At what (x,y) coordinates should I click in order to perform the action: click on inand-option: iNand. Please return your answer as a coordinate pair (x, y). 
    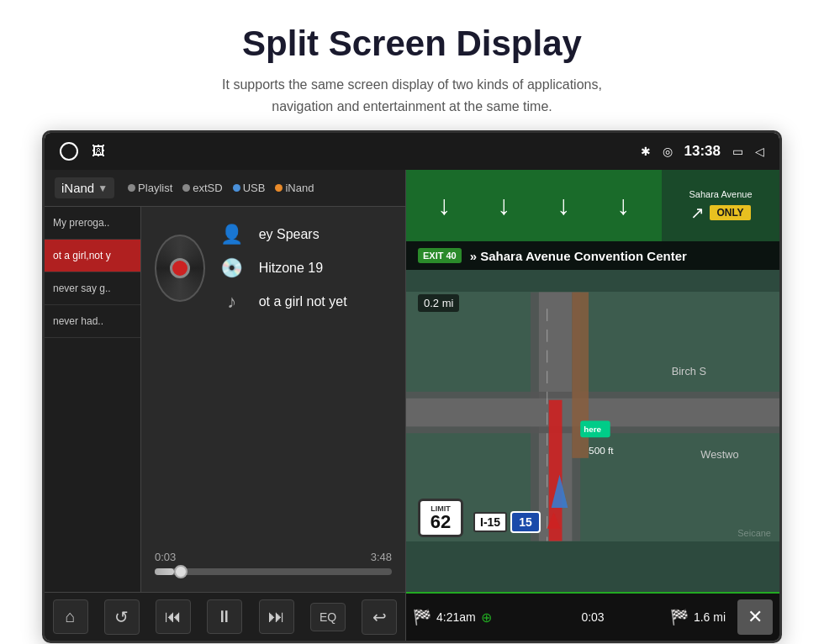
    Looking at the image, I should click on (294, 188).